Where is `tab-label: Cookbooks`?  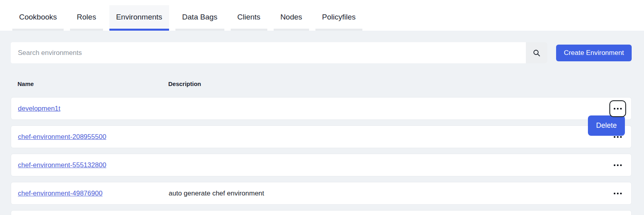 tab-label: Cookbooks is located at coordinates (38, 17).